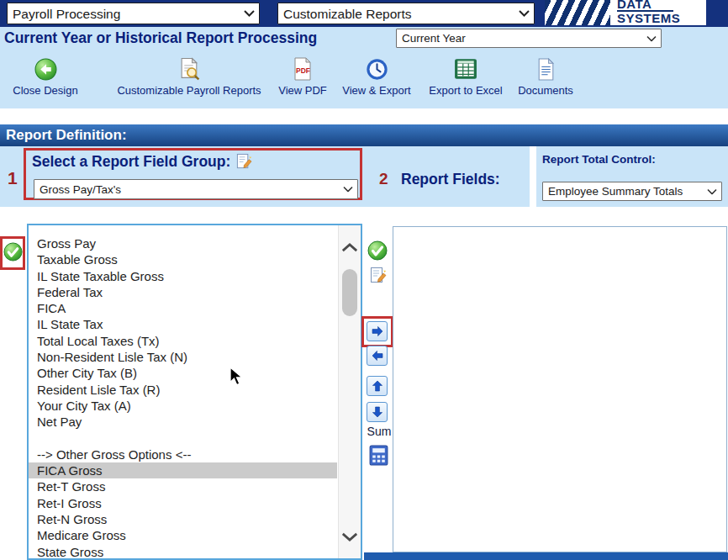  Describe the element at coordinates (350, 392) in the screenshot. I see `scrollbar` at that location.